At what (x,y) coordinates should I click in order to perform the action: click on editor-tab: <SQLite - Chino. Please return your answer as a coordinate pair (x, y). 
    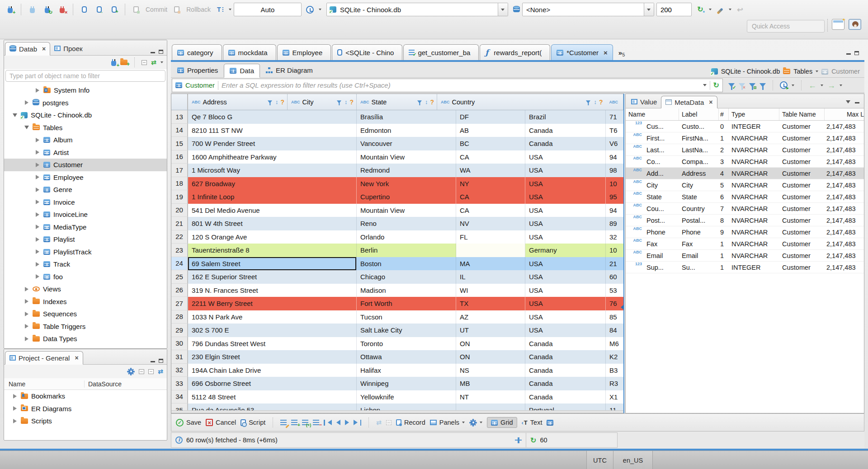
    Looking at the image, I should click on (367, 52).